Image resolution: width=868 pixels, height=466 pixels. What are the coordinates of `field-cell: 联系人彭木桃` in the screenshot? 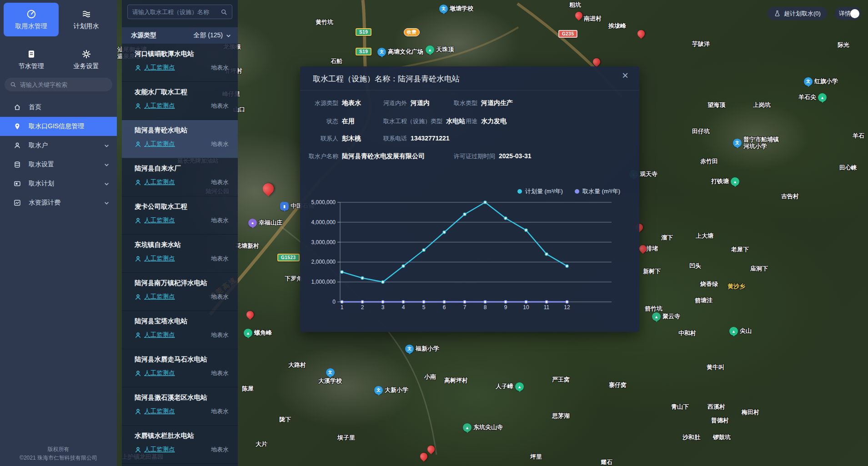 It's located at (332, 139).